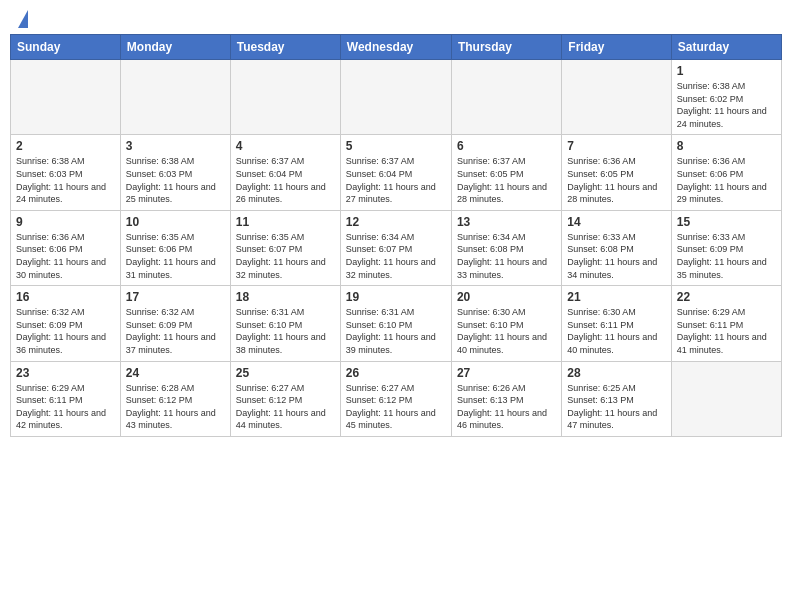 The image size is (792, 612). What do you see at coordinates (23, 19) in the screenshot?
I see `logo-triangle-icon` at bounding box center [23, 19].